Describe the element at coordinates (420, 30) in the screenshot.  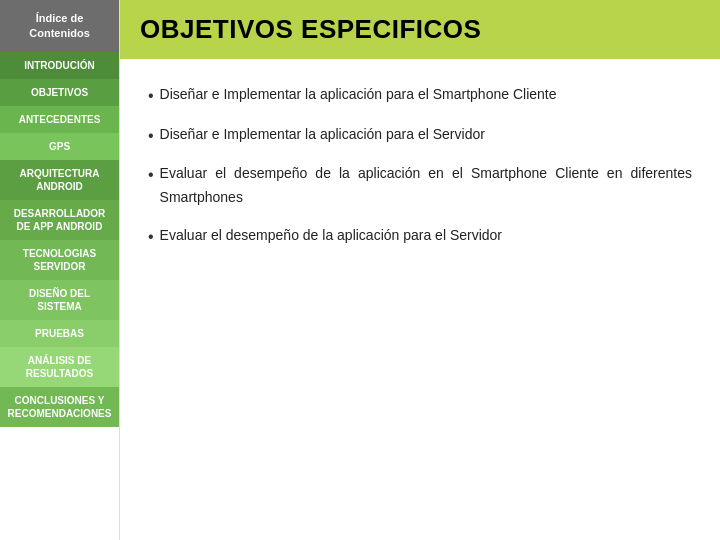
I see `main-header: OBJETIVOS ESPECIFICOS` at that location.